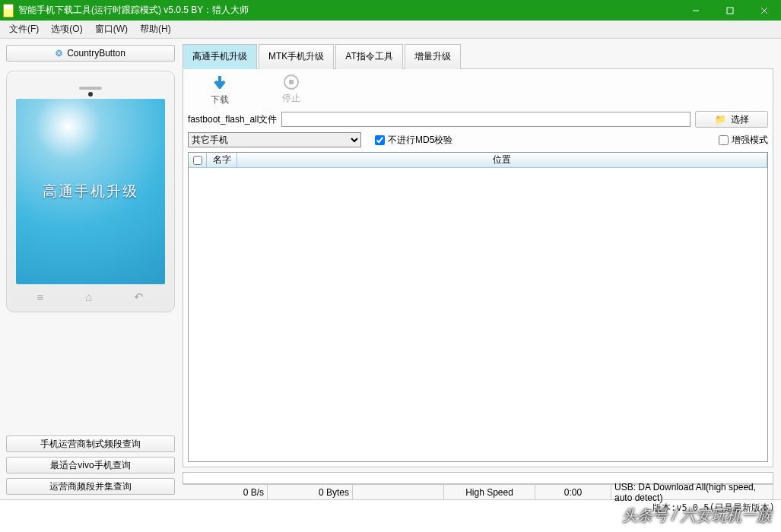  What do you see at coordinates (573, 492) in the screenshot?
I see `status-time: 0:00` at bounding box center [573, 492].